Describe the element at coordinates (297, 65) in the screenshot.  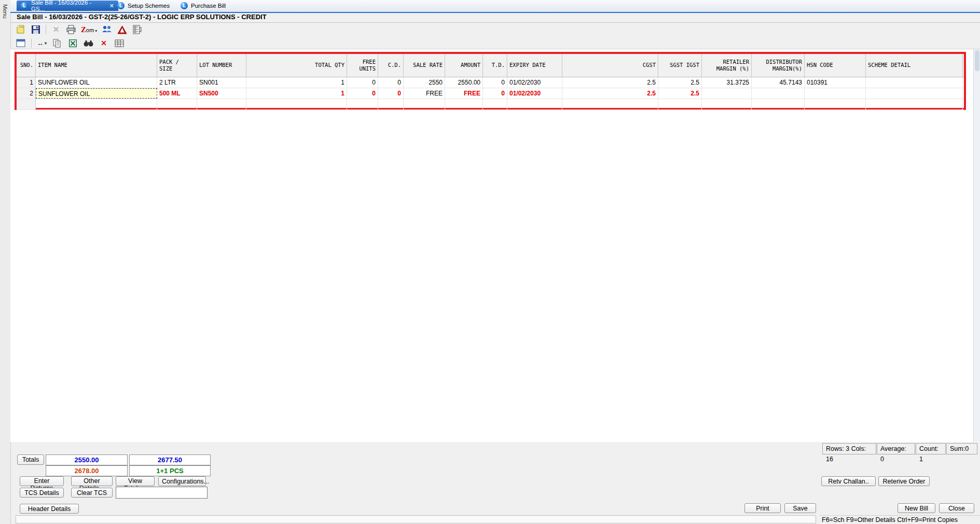
I see `column-header-total-qty: TOTAL QTY` at that location.